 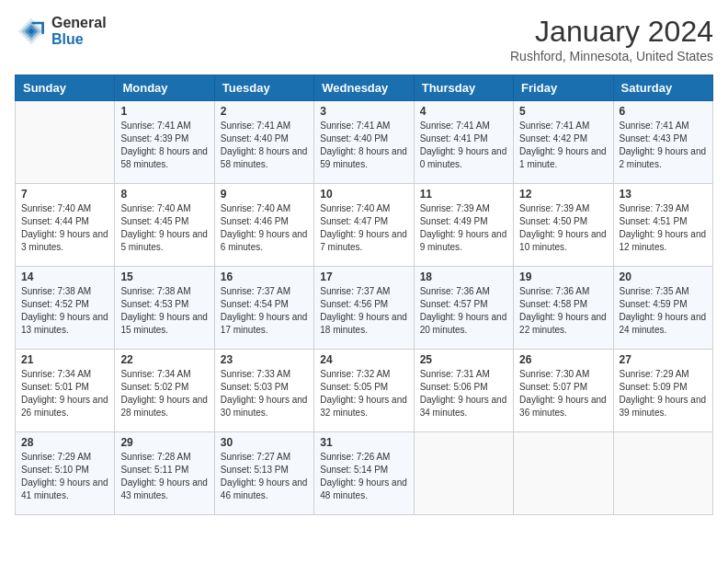 What do you see at coordinates (463, 394) in the screenshot?
I see `day-info: Sunrise: 7:31 AM Sunset: 5:06 PM Dayligh…` at bounding box center [463, 394].